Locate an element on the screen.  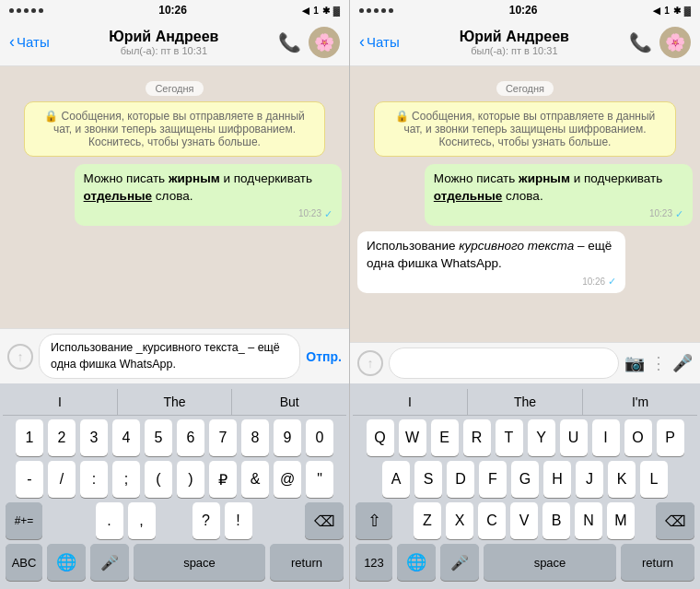
bluetooth-icon-right: ✱ is located at coordinates (677, 11).